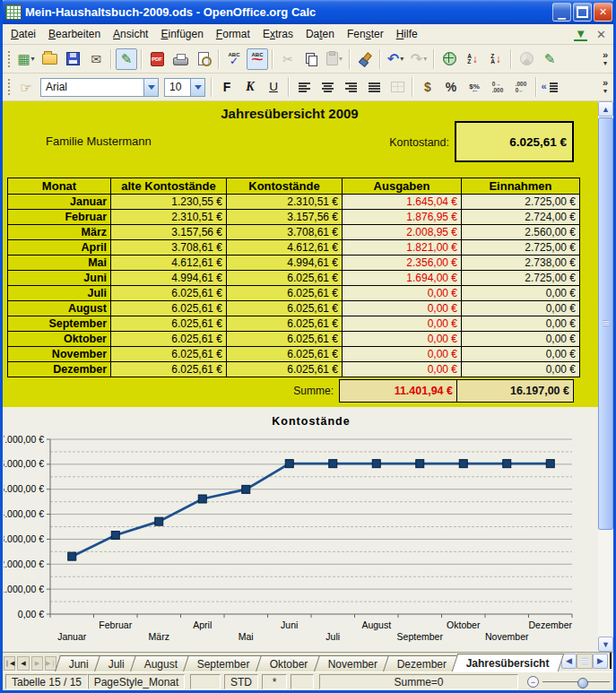 This screenshot has width=616, height=693. Describe the element at coordinates (278, 34) in the screenshot. I see `menu-extras: Extras` at that location.